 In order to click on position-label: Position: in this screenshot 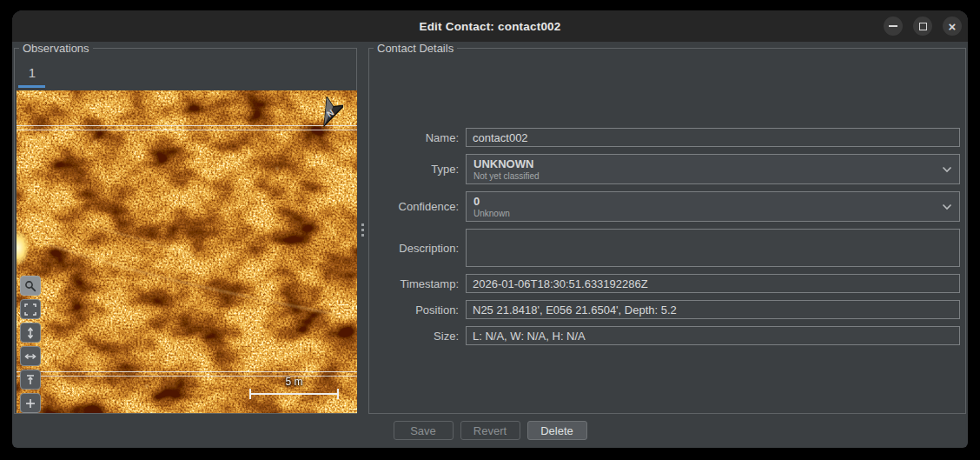, I will do `click(417, 310)`.